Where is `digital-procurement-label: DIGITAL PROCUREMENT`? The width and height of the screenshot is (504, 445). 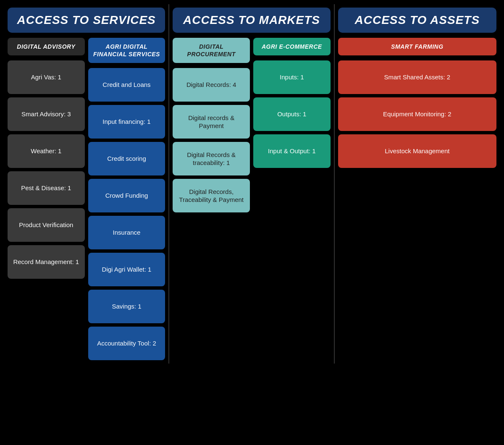
digital-procurement-label: DIGITAL PROCUREMENT is located at coordinates (212, 50).